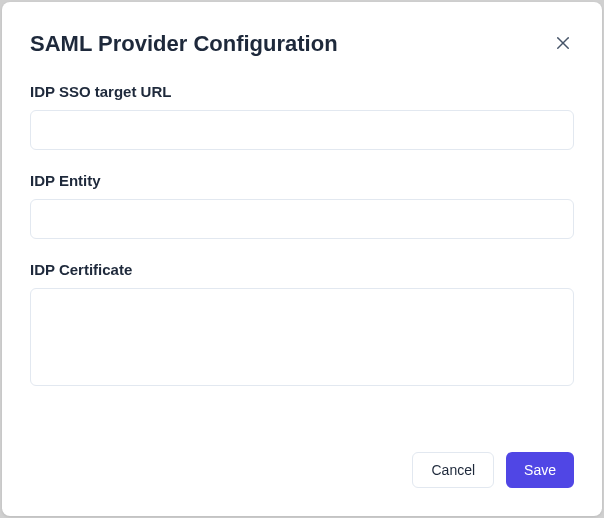 This screenshot has width=604, height=518. Describe the element at coordinates (302, 470) in the screenshot. I see `modal-footer: Cancel Save` at that location.